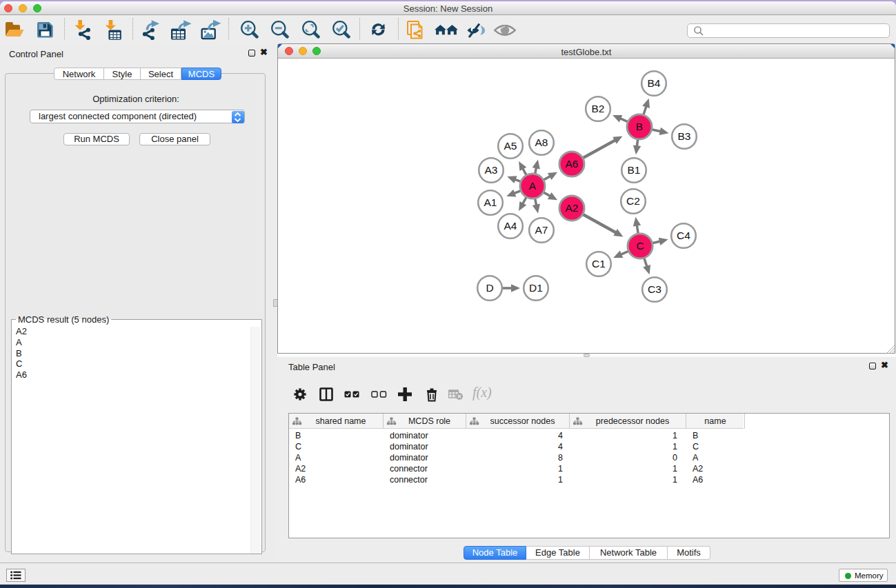  I want to click on svg-text: C, so click(640, 245).